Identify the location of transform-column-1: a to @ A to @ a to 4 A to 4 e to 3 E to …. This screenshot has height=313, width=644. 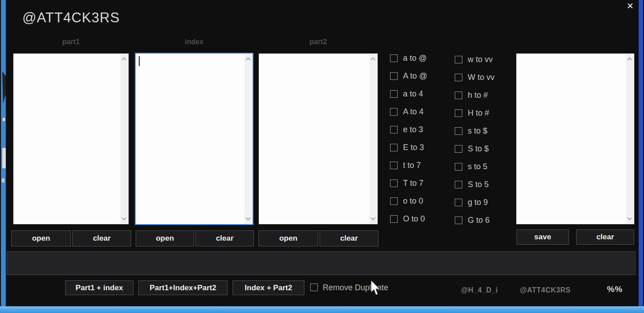
(409, 138).